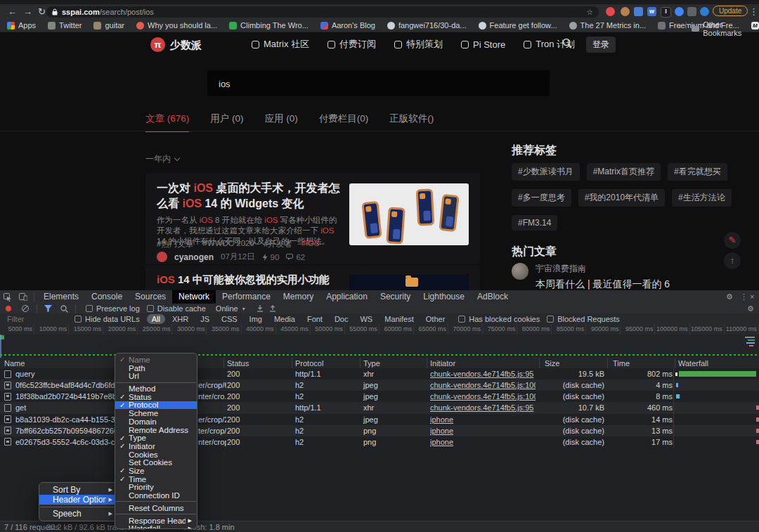 This screenshot has height=532, width=759. What do you see at coordinates (482, 374) in the screenshot?
I see `initiator-link: chunk-vendors.4e714fb5.js:95` at bounding box center [482, 374].